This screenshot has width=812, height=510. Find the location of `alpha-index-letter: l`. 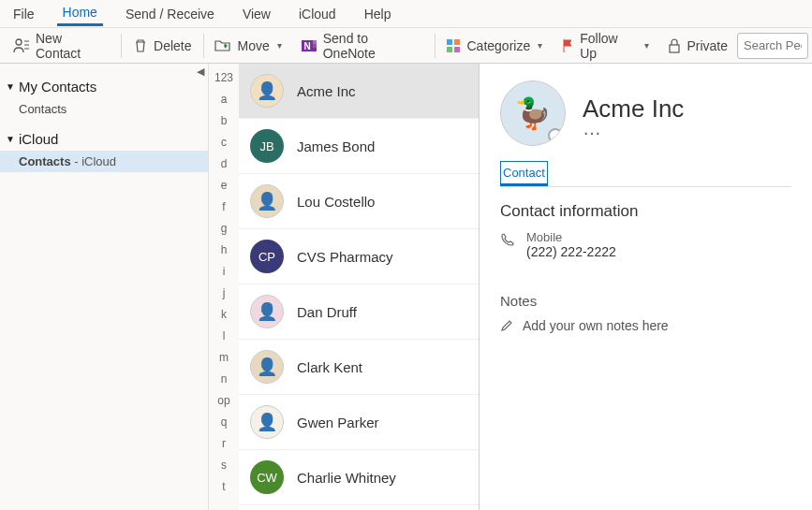

alpha-index-letter: l is located at coordinates (224, 337).